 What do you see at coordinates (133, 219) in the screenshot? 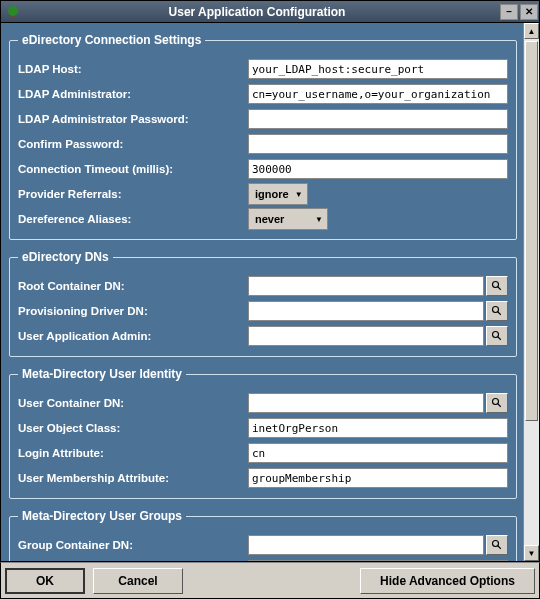
I see `dereference-label: Dereference Aliases:` at bounding box center [133, 219].